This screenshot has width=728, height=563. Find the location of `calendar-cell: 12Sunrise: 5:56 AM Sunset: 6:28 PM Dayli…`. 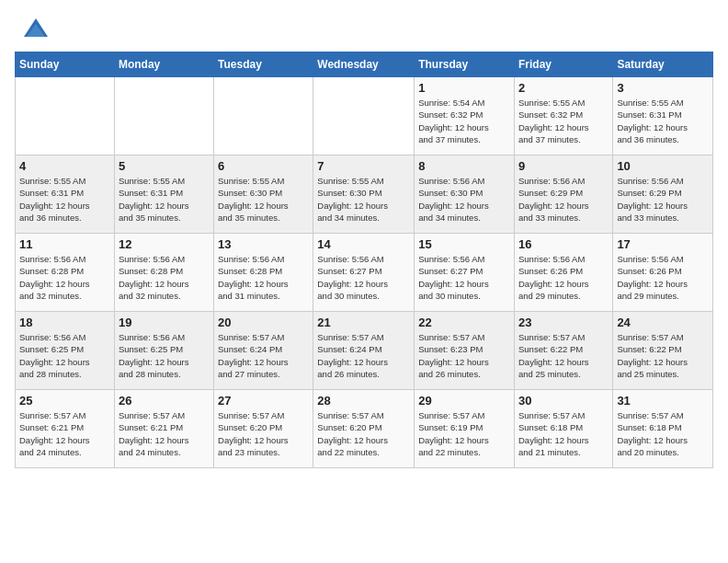

calendar-cell: 12Sunrise: 5:56 AM Sunset: 6:28 PM Dayli… is located at coordinates (164, 272).